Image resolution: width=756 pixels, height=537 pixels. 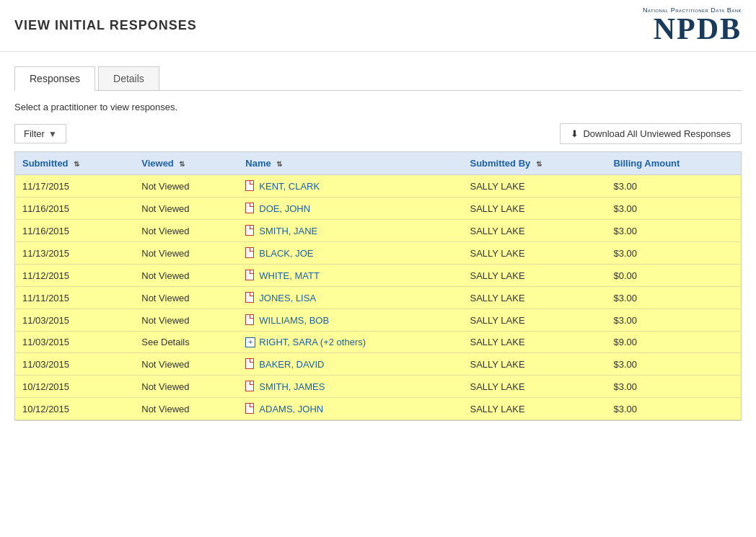 What do you see at coordinates (286, 254) in the screenshot?
I see `practitioner-name: BLACK, JOE` at bounding box center [286, 254].